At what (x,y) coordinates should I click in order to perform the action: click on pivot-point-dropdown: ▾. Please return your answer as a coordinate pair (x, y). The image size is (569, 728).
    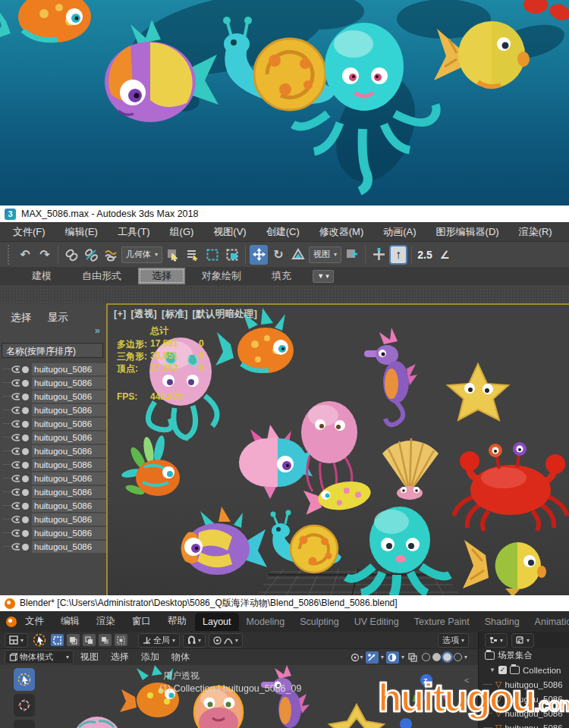
    Looking at the image, I should click on (357, 657).